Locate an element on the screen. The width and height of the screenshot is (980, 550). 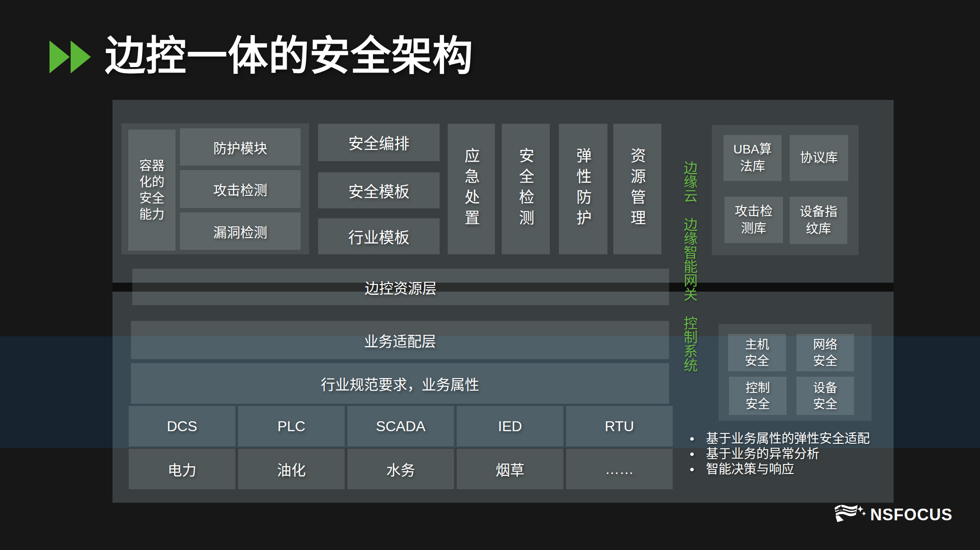
protocol-cell-plc: PLC is located at coordinates (292, 426).